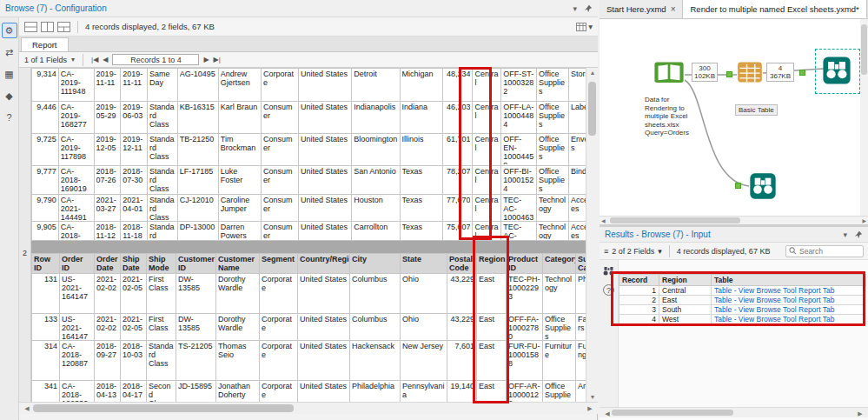 This screenshot has width=868, height=420. Describe the element at coordinates (424, 391) in the screenshot. I see `report-cell: Pennsylvania` at that location.